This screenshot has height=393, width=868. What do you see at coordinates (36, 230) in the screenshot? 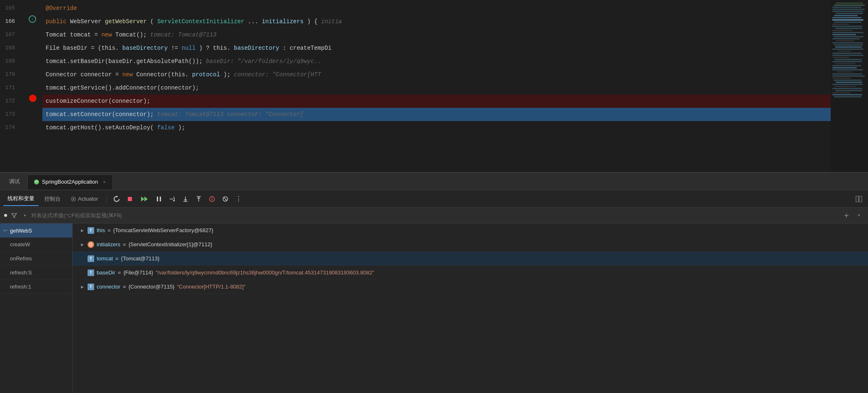
I see `stack-frame-getwebs: ↩ getWebS` at bounding box center [36, 230].